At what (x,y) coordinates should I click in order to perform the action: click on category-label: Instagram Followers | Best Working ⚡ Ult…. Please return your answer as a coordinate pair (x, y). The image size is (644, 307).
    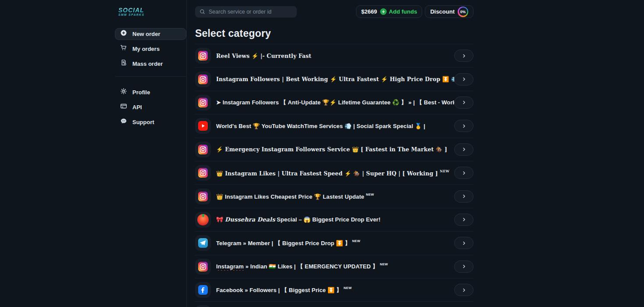
    Looking at the image, I should click on (335, 79).